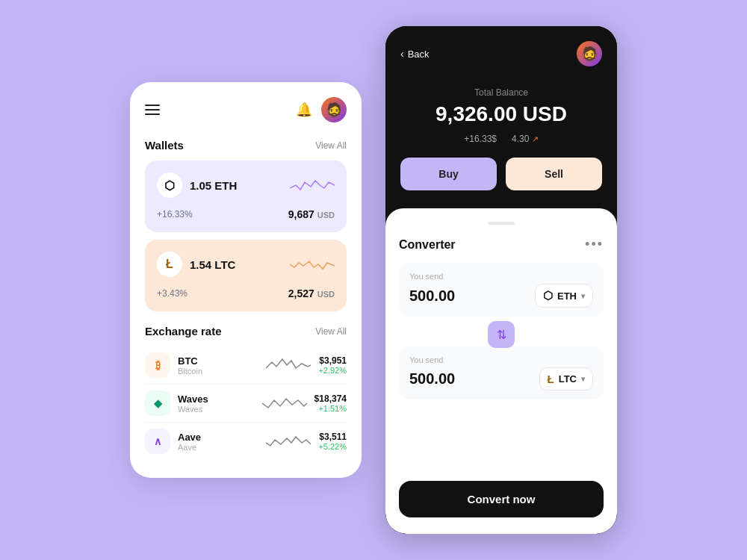 This screenshot has height=560, width=747. I want to click on coin-1-label: ETH, so click(567, 296).